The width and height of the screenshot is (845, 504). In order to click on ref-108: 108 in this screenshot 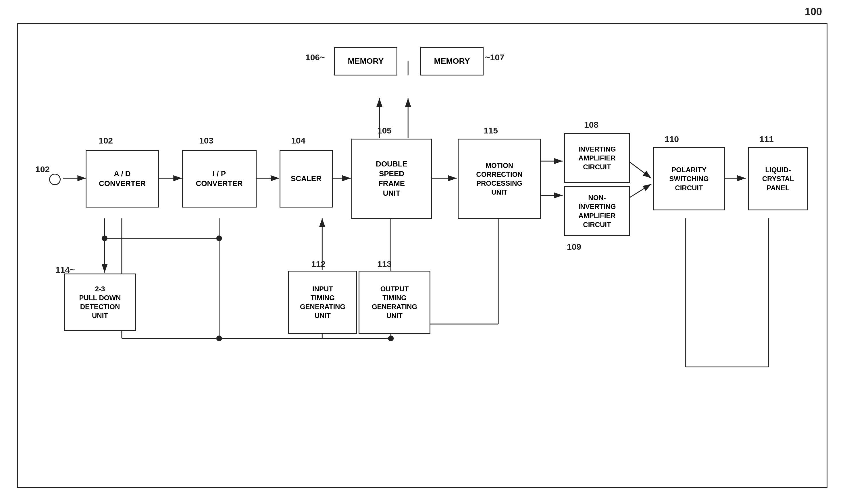, I will do `click(591, 125)`.